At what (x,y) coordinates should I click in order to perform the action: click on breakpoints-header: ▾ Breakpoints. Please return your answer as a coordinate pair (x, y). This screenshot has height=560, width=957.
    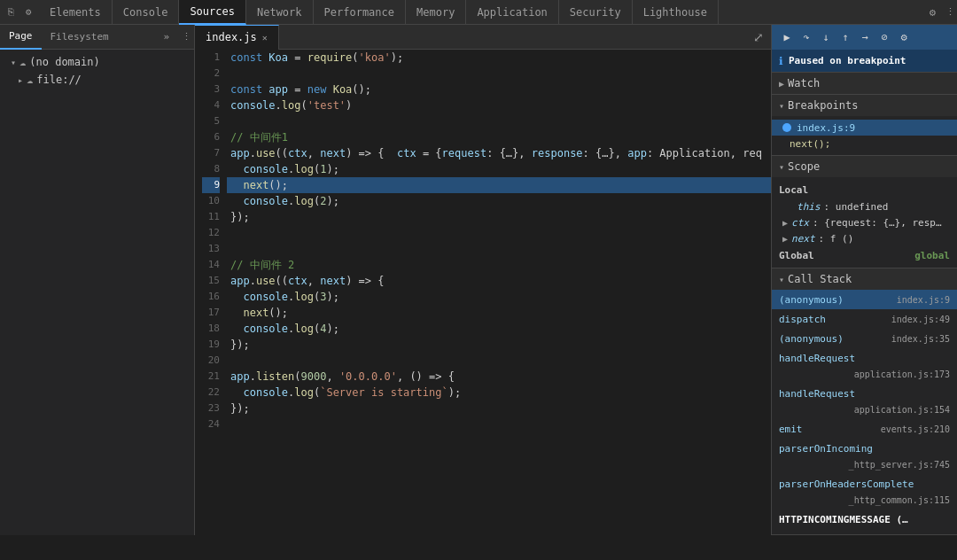
    Looking at the image, I should click on (865, 105).